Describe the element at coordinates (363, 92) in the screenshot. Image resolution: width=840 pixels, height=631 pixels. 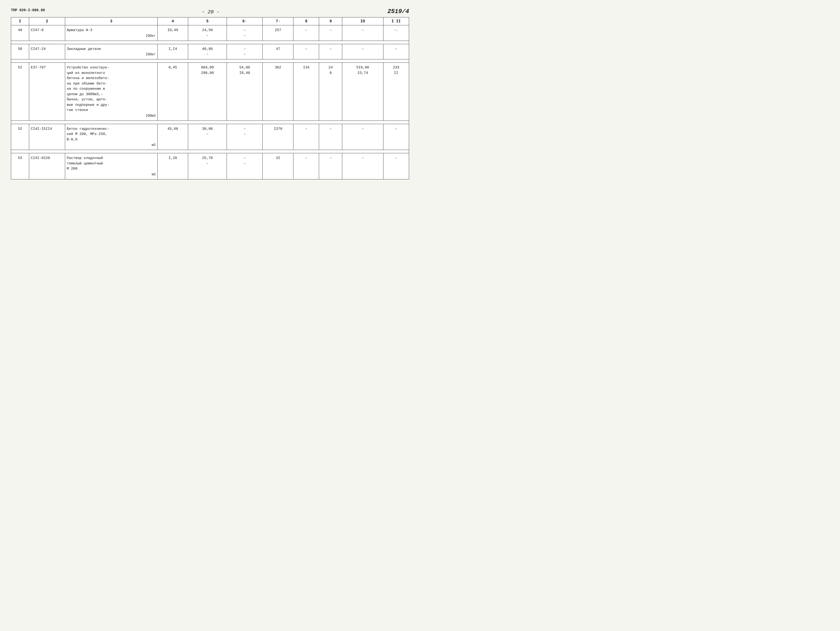
I see `cell-row3-col10: 5I8,00 23,74` at that location.